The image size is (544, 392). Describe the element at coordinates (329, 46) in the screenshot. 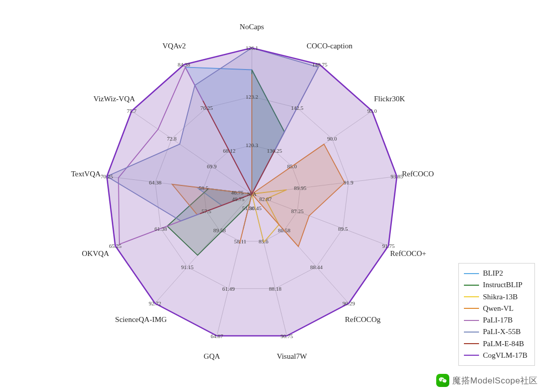

I see `axis-COCO-caption: COCO-caption` at that location.